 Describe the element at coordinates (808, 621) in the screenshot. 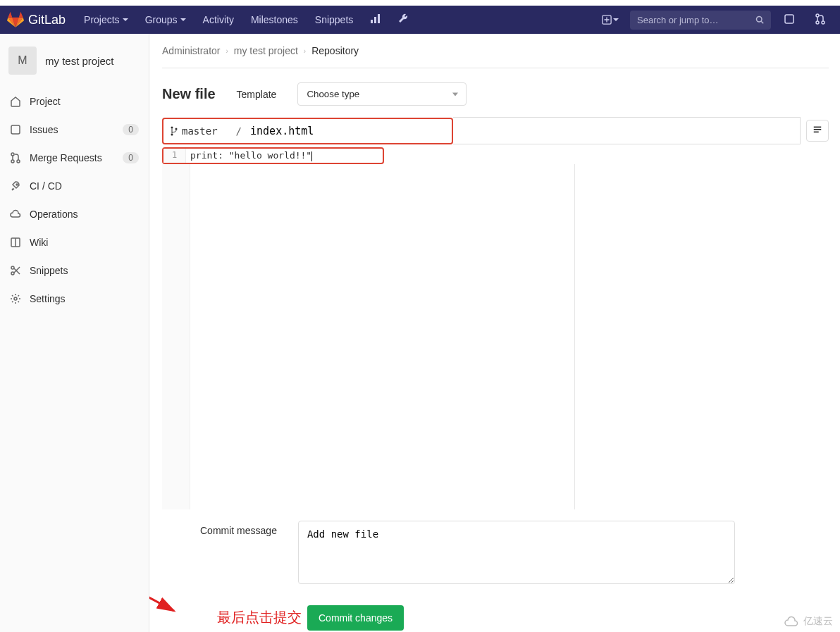

I see `watermark: 亿速云` at that location.